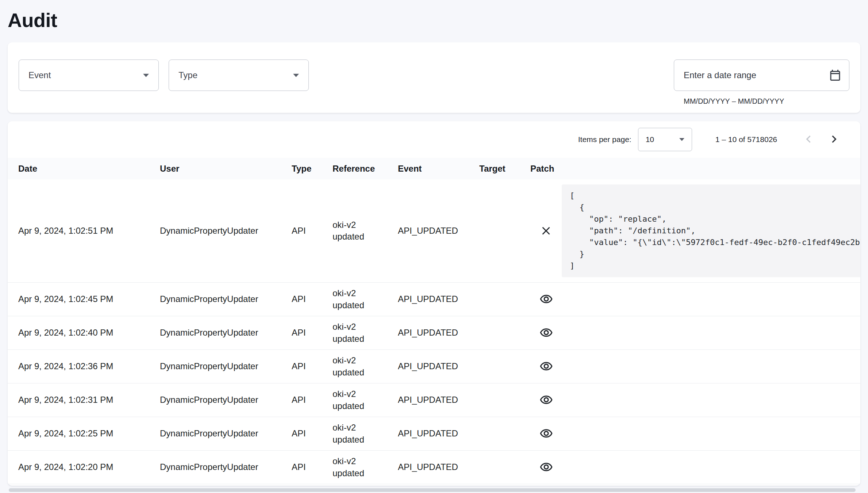 This screenshot has height=493, width=868. I want to click on items-per-page-label: Items per page:, so click(605, 140).